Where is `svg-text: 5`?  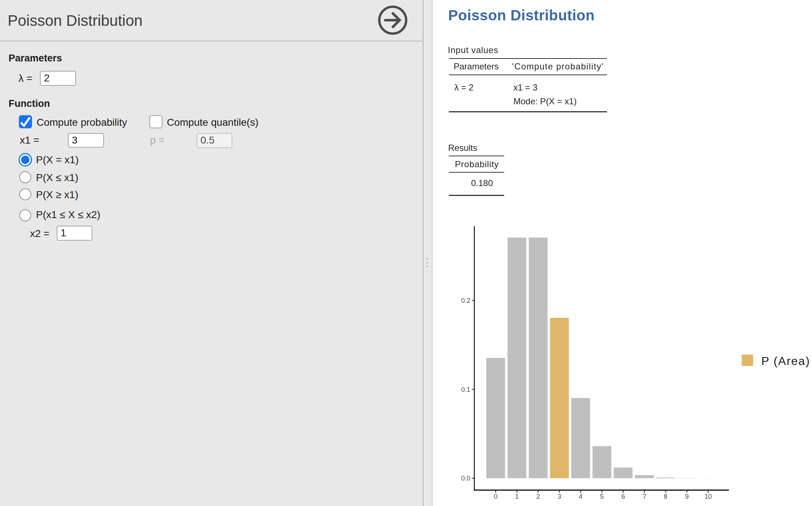 svg-text: 5 is located at coordinates (602, 497).